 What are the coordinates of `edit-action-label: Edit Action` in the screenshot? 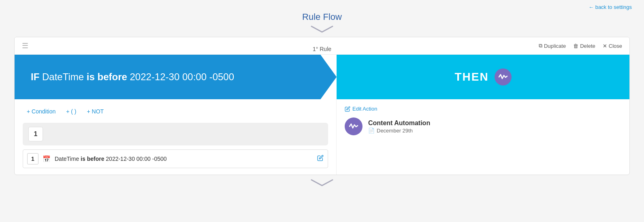 It's located at (365, 109).